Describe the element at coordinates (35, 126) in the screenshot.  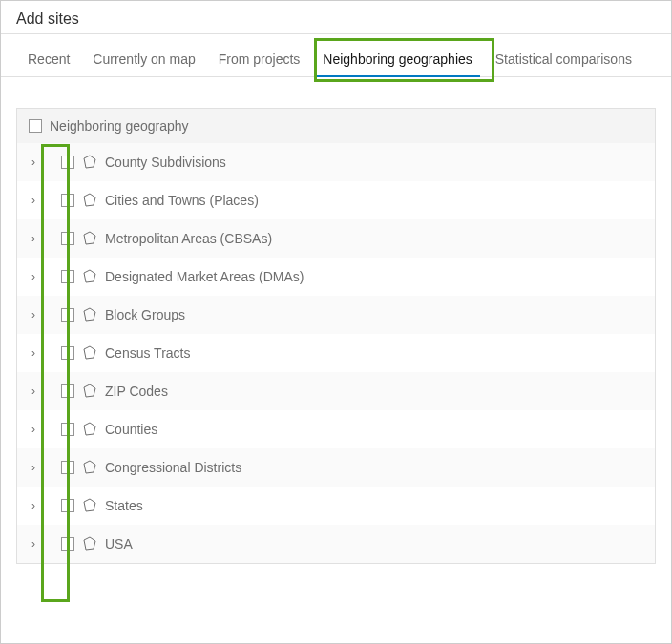
I see `select-all-checkbox` at that location.